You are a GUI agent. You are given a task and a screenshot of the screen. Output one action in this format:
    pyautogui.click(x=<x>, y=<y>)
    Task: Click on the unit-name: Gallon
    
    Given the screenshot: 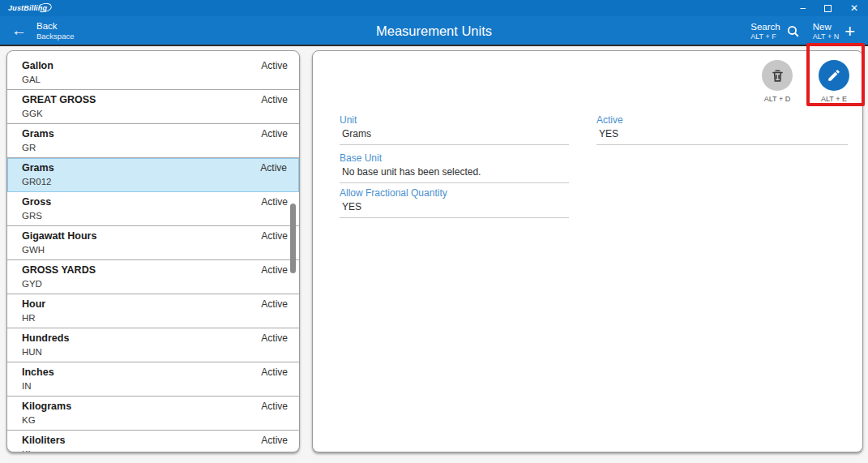 What is the action you would take?
    pyautogui.click(x=37, y=66)
    